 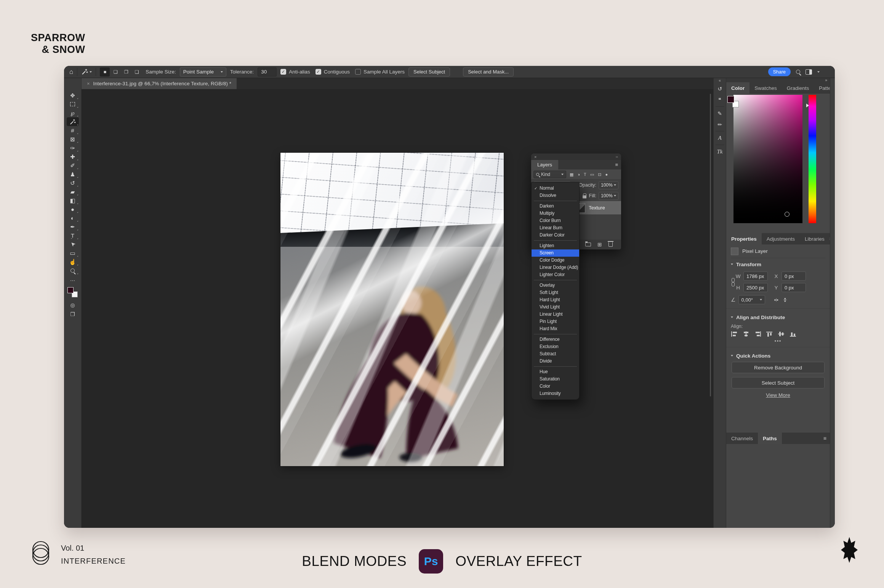 I want to click on delete-layer-icon, so click(x=610, y=244).